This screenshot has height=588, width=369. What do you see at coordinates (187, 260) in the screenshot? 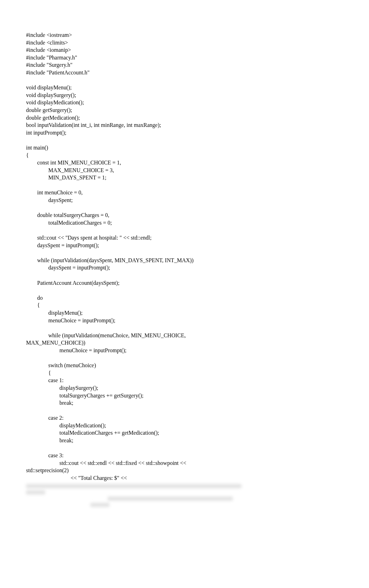
I see `code-line: while (inputValidation(daysSpent, MIN_DA…` at bounding box center [187, 260].